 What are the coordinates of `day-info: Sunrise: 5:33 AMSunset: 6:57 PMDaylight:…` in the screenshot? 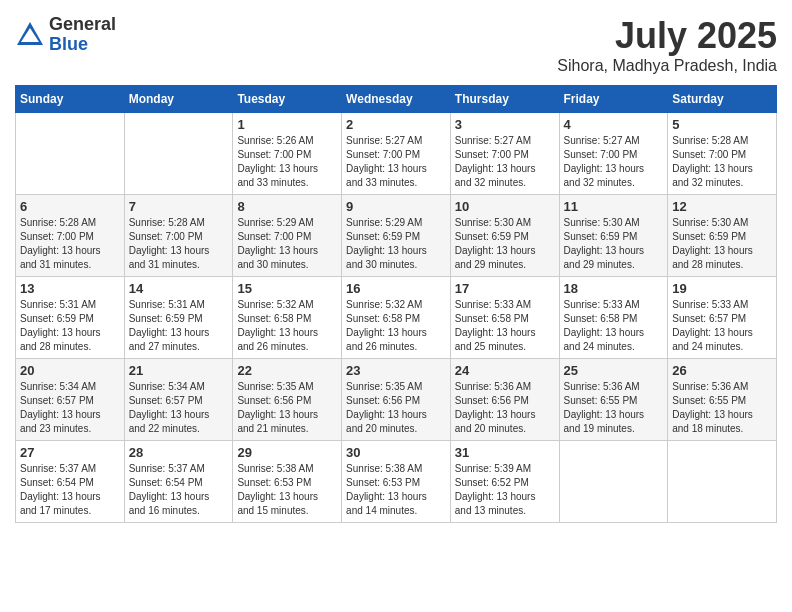 It's located at (722, 326).